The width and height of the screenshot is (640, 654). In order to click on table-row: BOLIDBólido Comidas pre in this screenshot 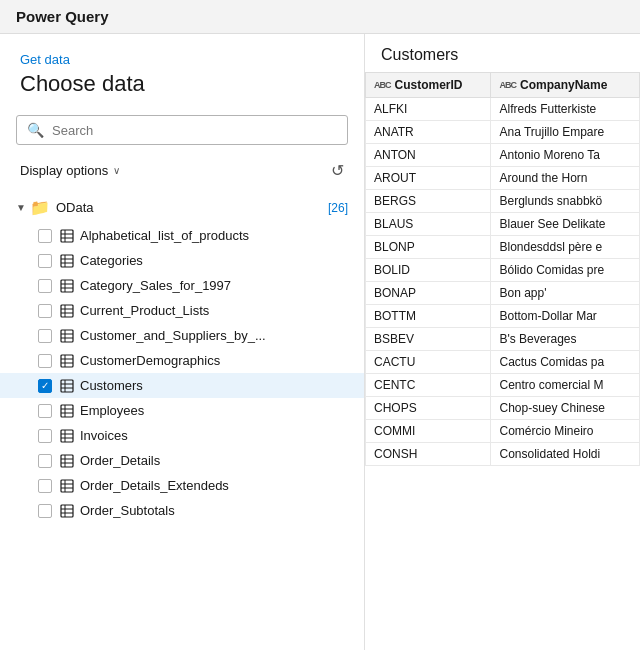, I will do `click(503, 270)`.